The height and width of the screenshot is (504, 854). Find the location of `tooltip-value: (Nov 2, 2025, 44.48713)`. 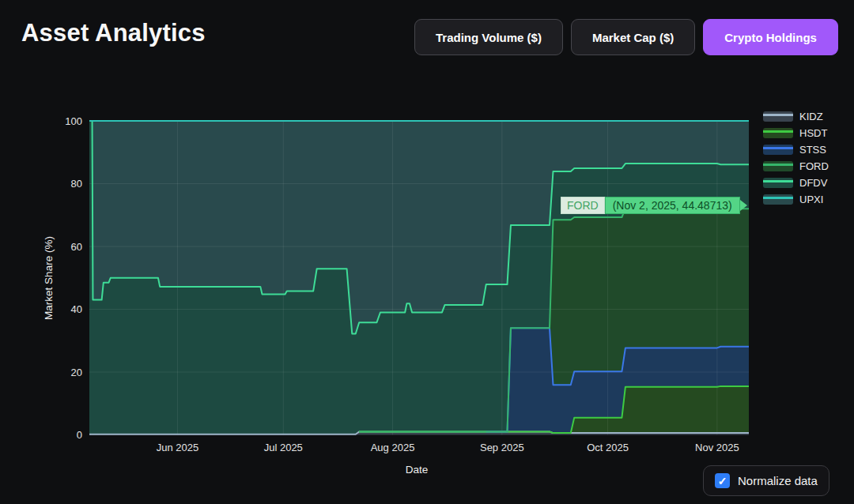

tooltip-value: (Nov 2, 2025, 44.48713) is located at coordinates (672, 205).